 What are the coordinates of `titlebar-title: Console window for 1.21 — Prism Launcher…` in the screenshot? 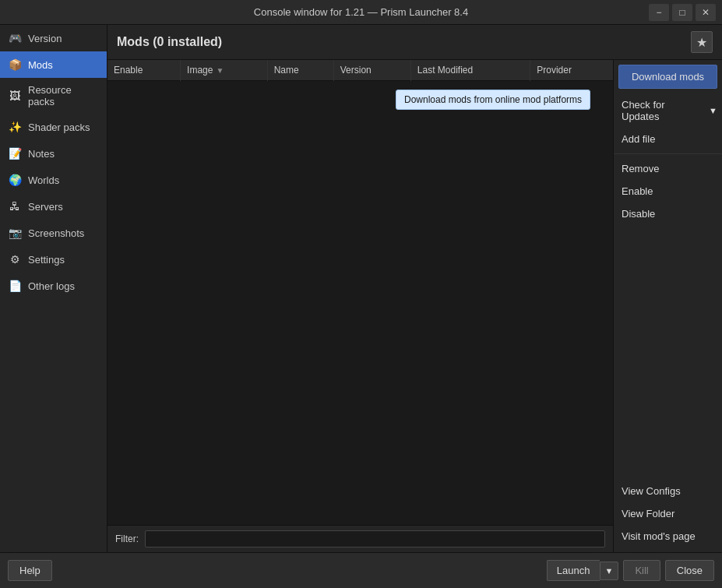 It's located at (361, 12).